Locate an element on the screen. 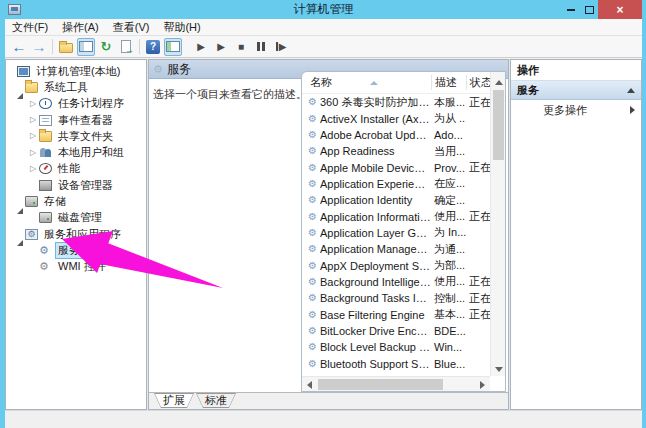 The width and height of the screenshot is (646, 428). tree-item-shared-folders: ▷ 共享文件夹 is located at coordinates (76, 136).